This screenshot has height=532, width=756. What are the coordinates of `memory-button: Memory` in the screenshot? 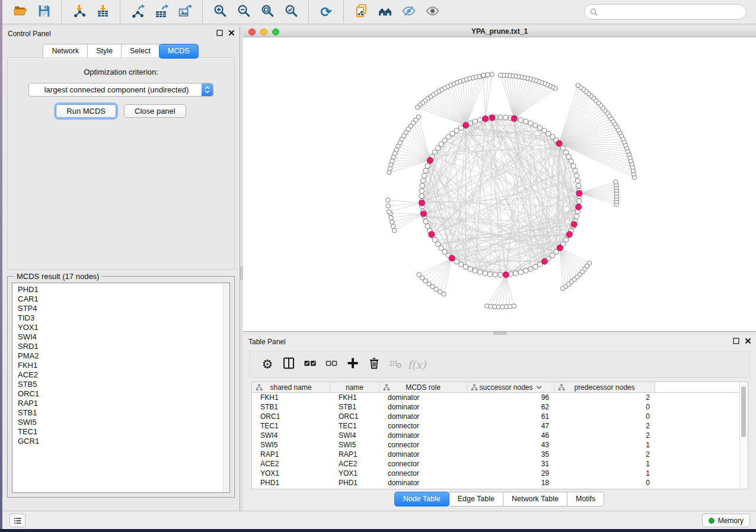 It's located at (726, 520).